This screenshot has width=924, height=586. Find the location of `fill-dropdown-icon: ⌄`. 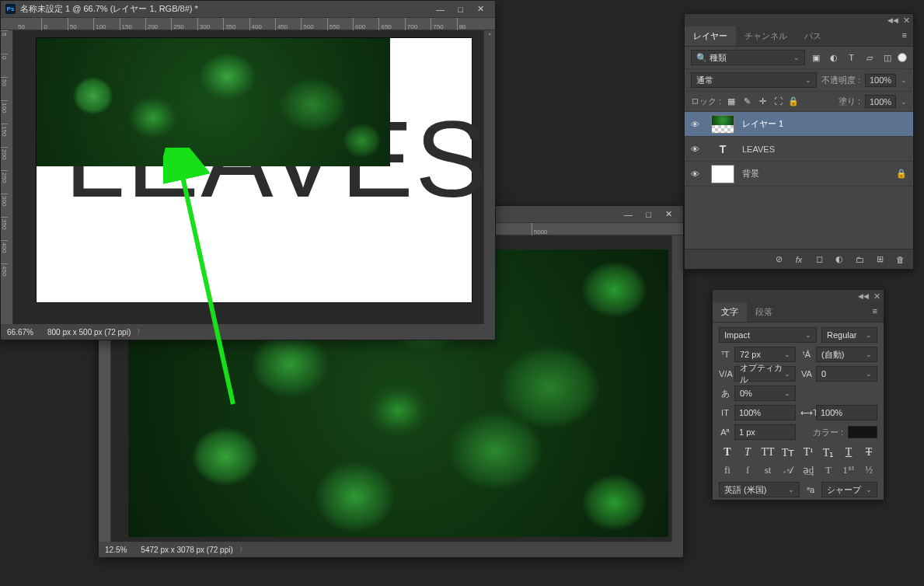

fill-dropdown-icon: ⌄ is located at coordinates (904, 102).